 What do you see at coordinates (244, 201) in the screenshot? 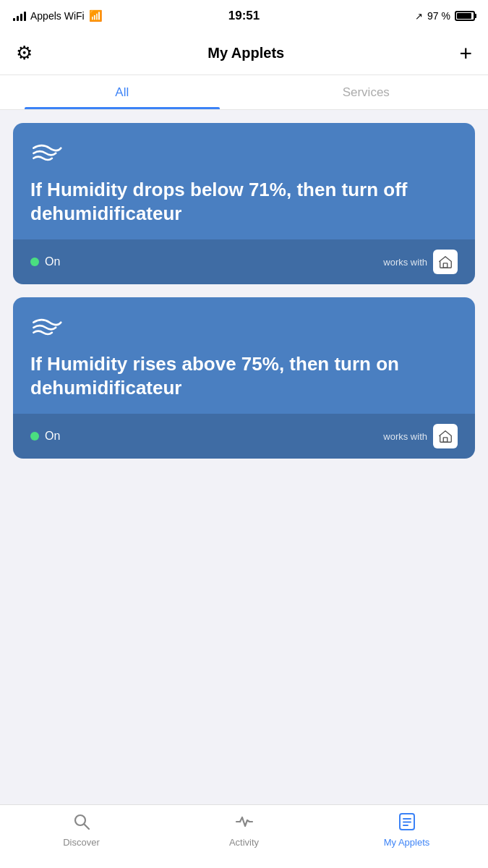
I see `applet-1-title: If Humidity drops below 71%, then turn o…` at bounding box center [244, 201].